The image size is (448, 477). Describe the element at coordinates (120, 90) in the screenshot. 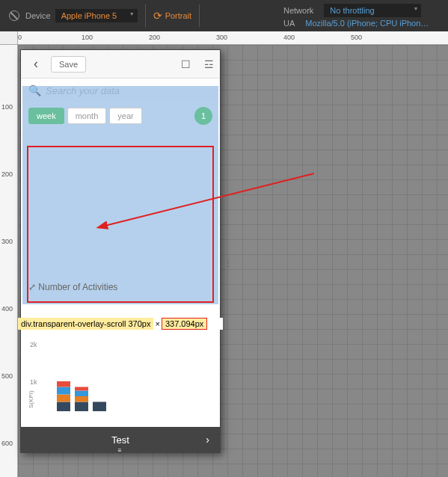

I see `search-row: 🔍 Search your data` at that location.